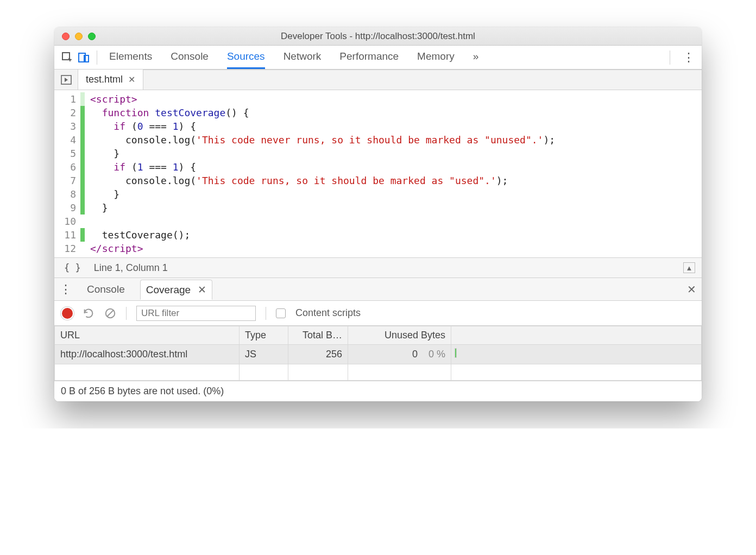  What do you see at coordinates (476, 58) in the screenshot?
I see `tabs-overflow: »` at bounding box center [476, 58].